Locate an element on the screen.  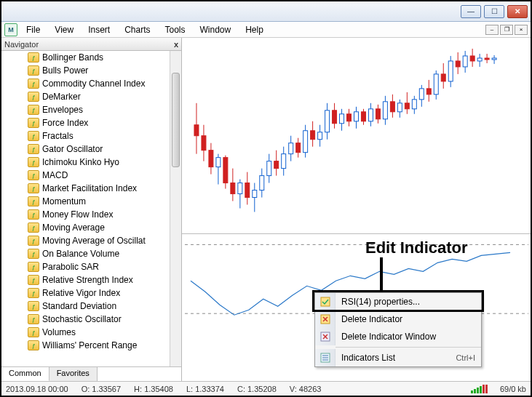
context-menu-properties: RSI(14) properties... is located at coordinates (398, 302).